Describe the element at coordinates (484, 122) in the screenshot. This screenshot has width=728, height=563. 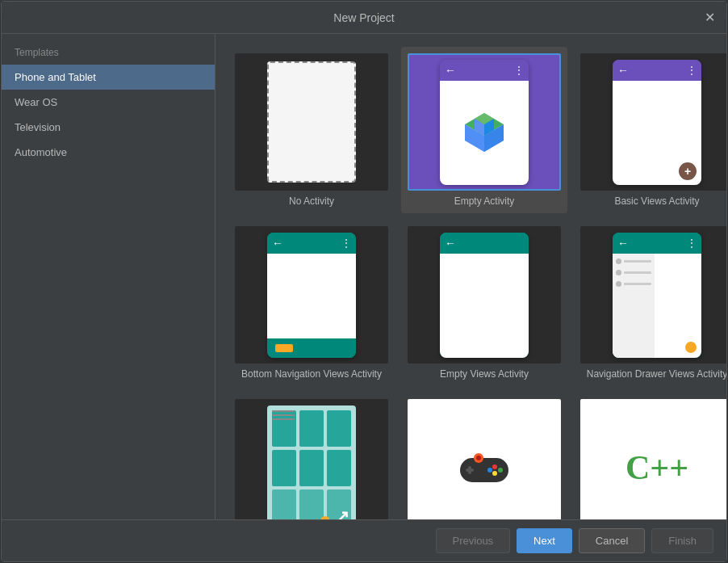
I see `empty-activity-preview-wrapper: ← ⋮` at that location.